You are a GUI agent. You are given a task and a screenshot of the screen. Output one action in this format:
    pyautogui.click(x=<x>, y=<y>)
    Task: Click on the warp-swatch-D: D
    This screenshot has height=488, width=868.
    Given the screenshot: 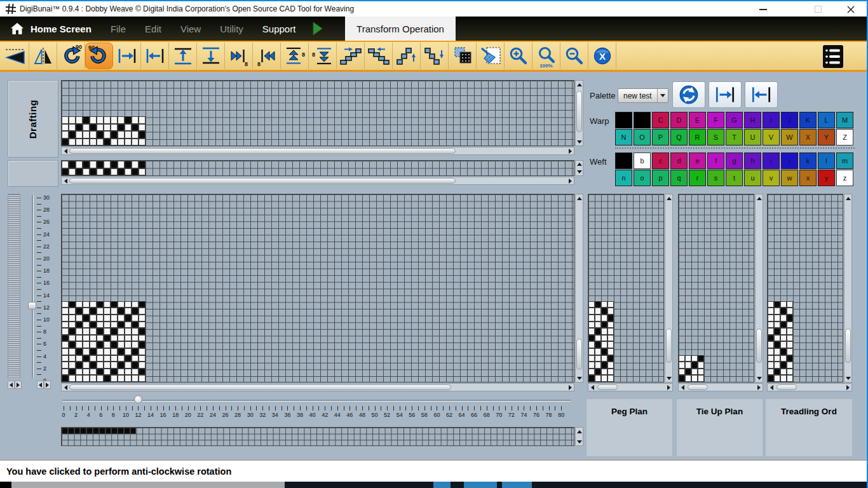 What is the action you would take?
    pyautogui.click(x=679, y=120)
    